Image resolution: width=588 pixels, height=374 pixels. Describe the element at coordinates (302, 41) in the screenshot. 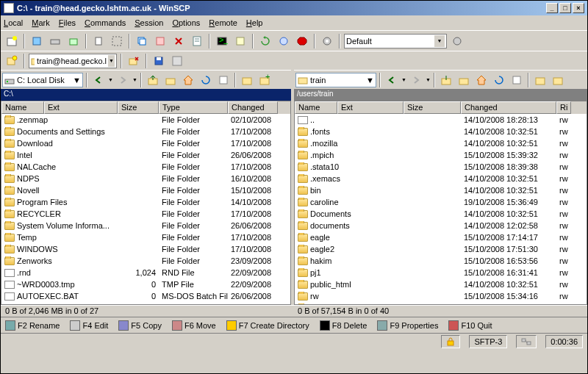

I see `stop-icon` at that location.